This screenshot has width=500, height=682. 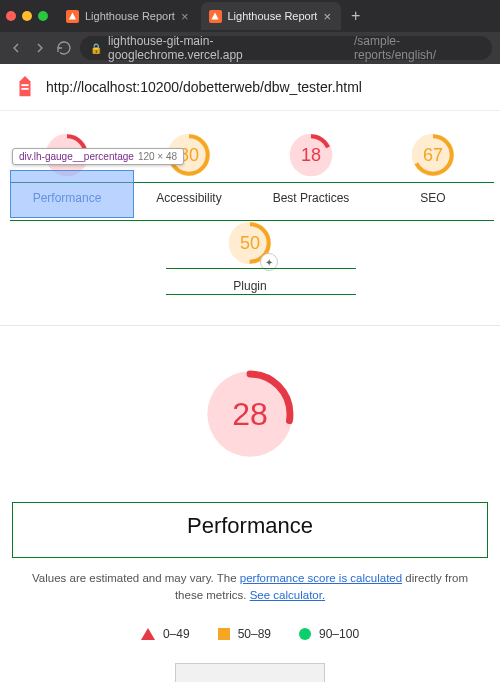 I want to click on close-window-icon, so click(x=11, y=16).